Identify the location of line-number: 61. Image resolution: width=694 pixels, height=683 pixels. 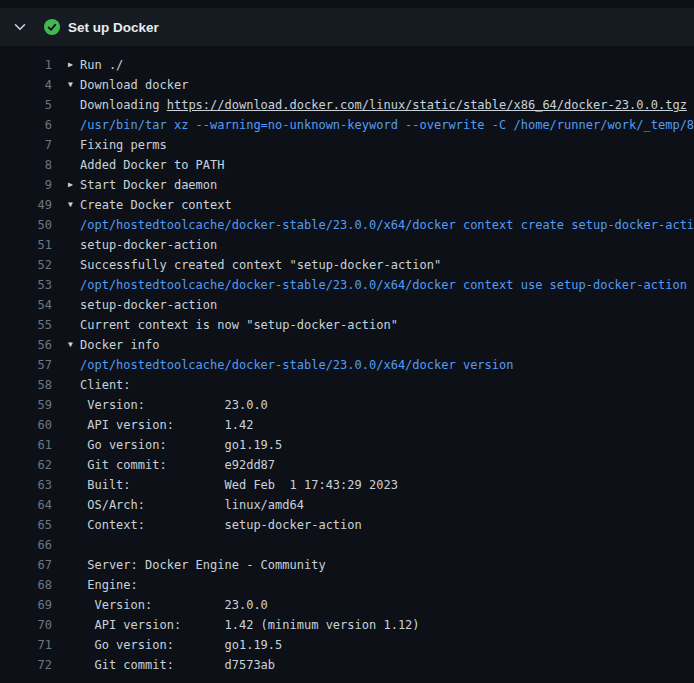
(26, 445).